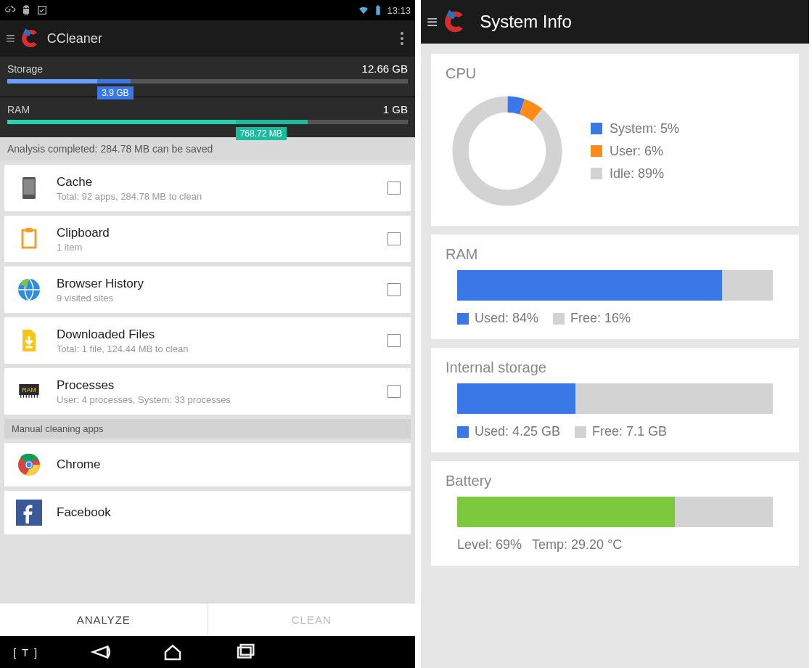  I want to click on legend-label: Free: 7.1 GB, so click(630, 431).